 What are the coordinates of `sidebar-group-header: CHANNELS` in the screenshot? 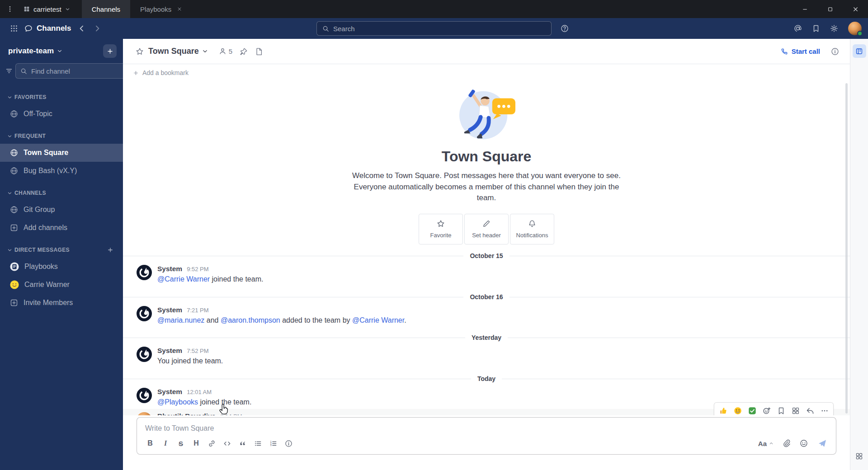 It's located at (61, 193).